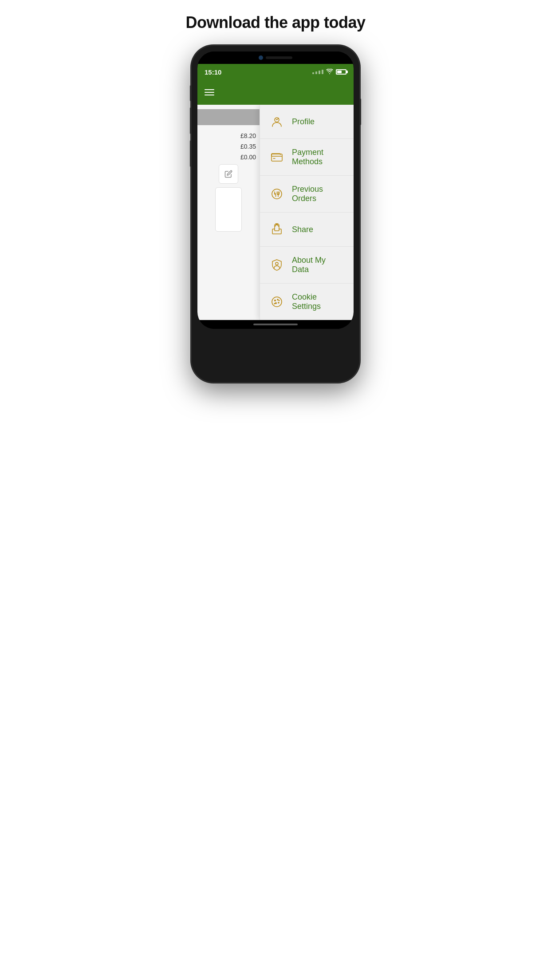 This screenshot has width=551, height=980. What do you see at coordinates (339, 72) in the screenshot?
I see `battery-fill` at bounding box center [339, 72].